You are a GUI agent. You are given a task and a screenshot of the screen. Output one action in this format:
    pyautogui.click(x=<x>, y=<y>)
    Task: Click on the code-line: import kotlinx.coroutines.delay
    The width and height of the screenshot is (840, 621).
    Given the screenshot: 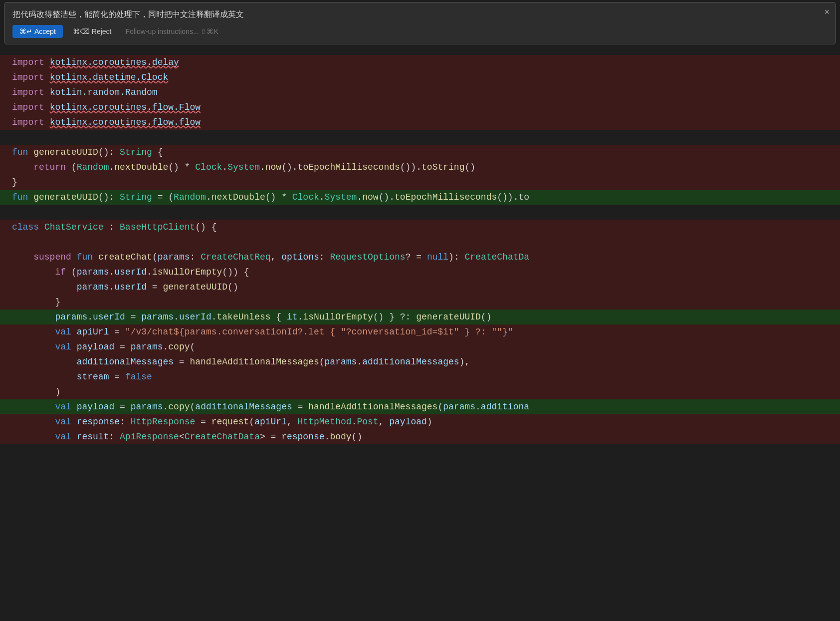 What is the action you would take?
    pyautogui.click(x=420, y=62)
    